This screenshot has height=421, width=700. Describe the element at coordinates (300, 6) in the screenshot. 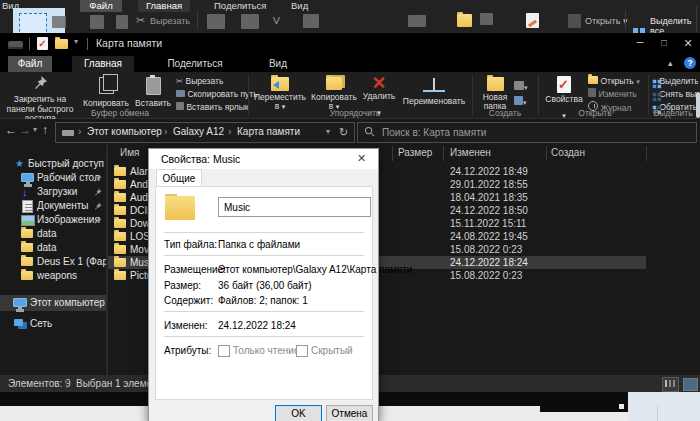

I see `bg-tab-view: Вид` at that location.